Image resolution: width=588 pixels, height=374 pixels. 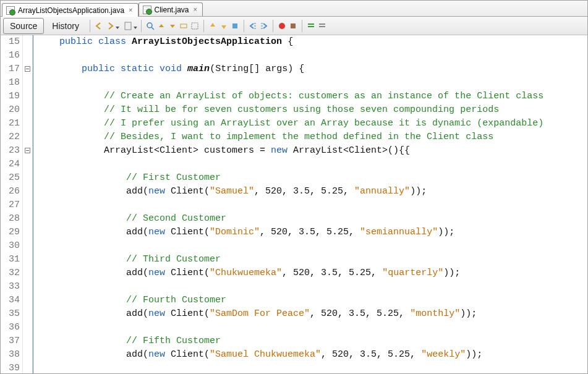 What do you see at coordinates (10, 110) in the screenshot?
I see `line-number: 20` at bounding box center [10, 110].